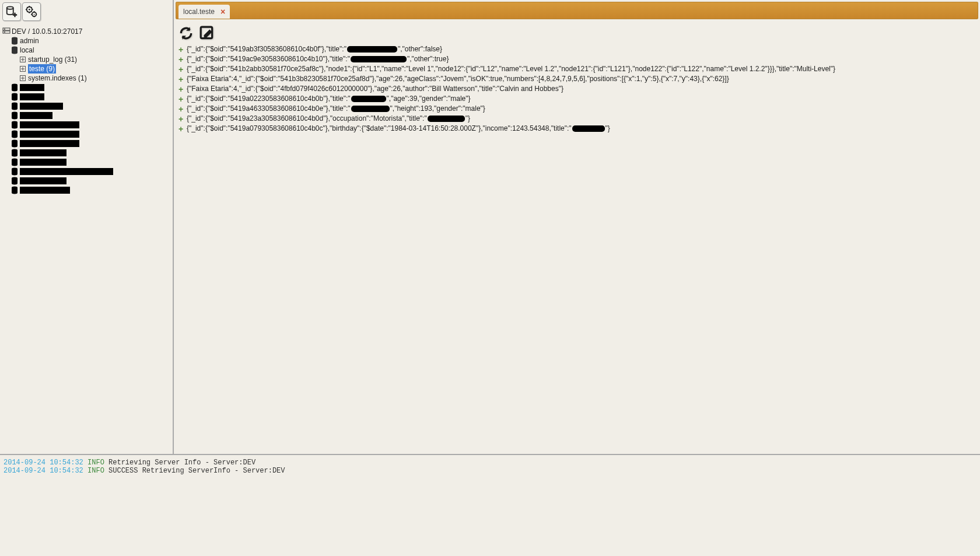 This screenshot has width=980, height=556. What do you see at coordinates (429, 99) in the screenshot?
I see `document-text: ","age":39,"gender":"male"}` at bounding box center [429, 99].